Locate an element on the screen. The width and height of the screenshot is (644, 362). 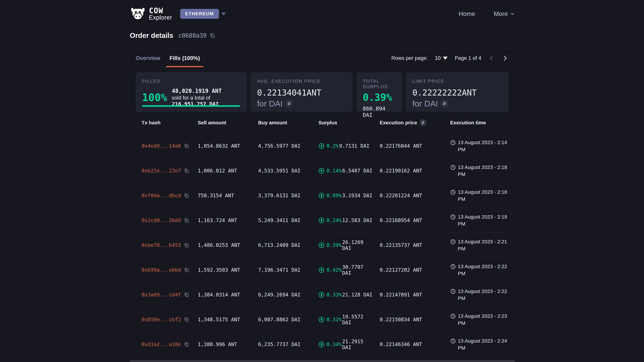
execution-price-value: 0.22176844 ANT is located at coordinates (409, 146).